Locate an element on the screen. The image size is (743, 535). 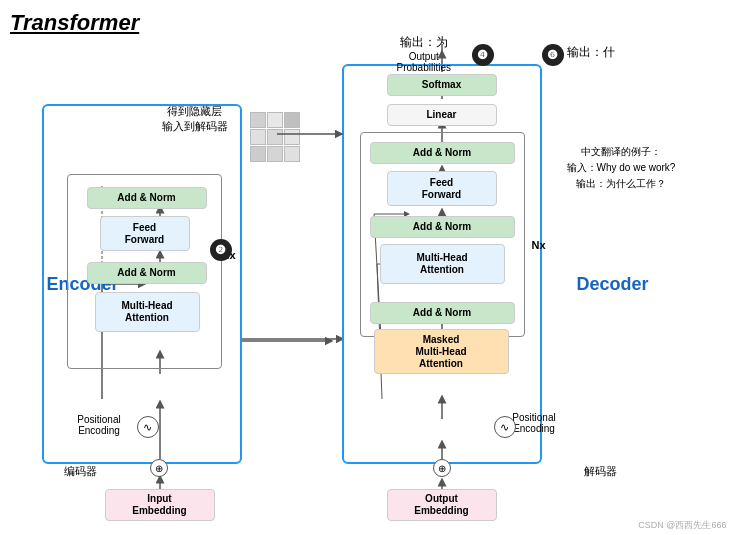
dec-softmax: Softmax is located at coordinates (442, 85).